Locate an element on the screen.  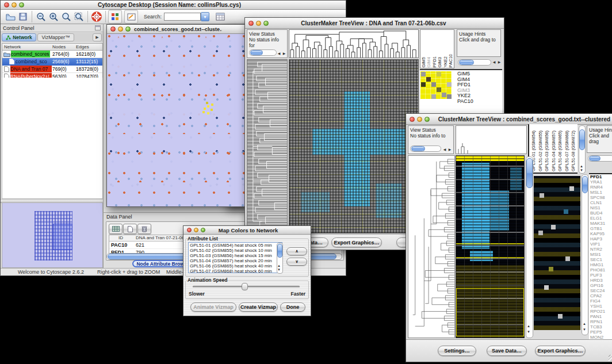
tab-vizmapper: VizMapper™ is located at coordinates (56, 37).